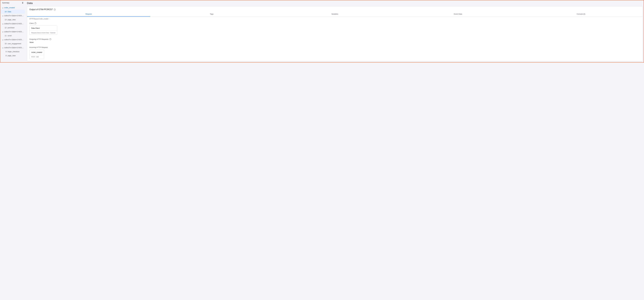 This screenshot has height=300, width=644. What do you see at coordinates (37, 52) in the screenshot?
I see `incoming-card-path: /order_created` at bounding box center [37, 52].